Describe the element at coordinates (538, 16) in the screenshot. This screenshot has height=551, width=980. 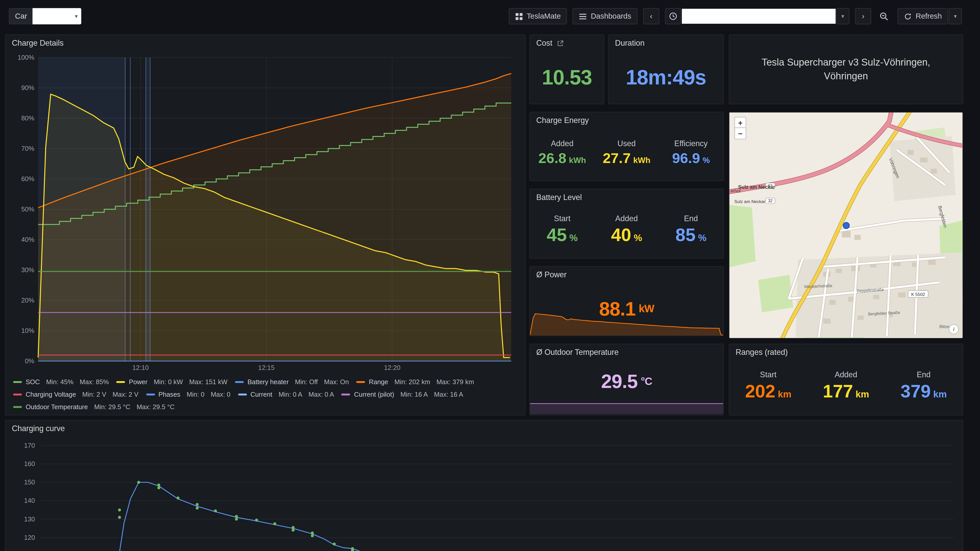
I see `teslamate-button: TeslaMate` at that location.